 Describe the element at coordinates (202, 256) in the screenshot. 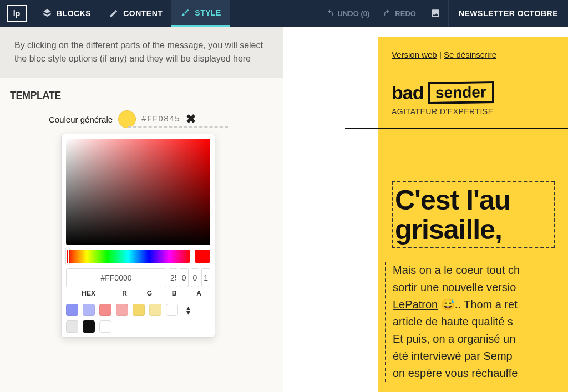

I see `color-preview` at that location.